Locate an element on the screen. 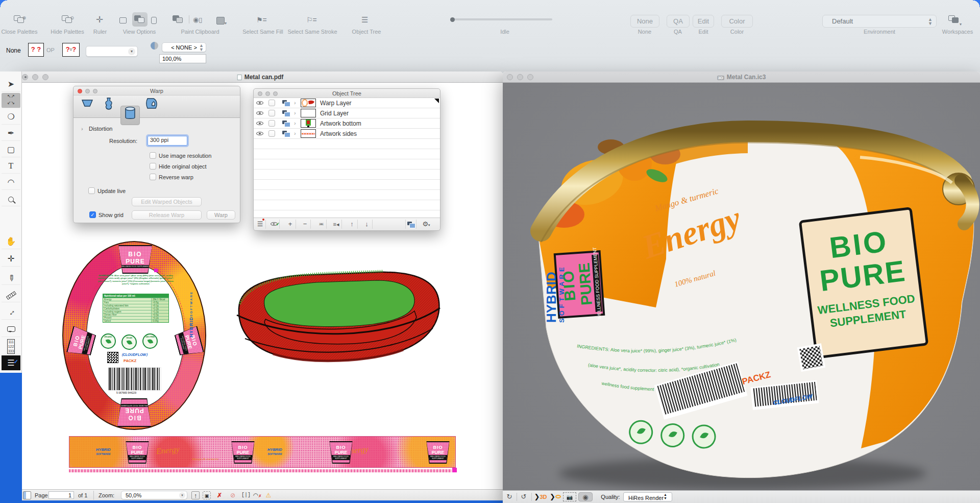 The image size is (980, 503). paint-clipboard-swatch: ▾ is located at coordinates (222, 20).